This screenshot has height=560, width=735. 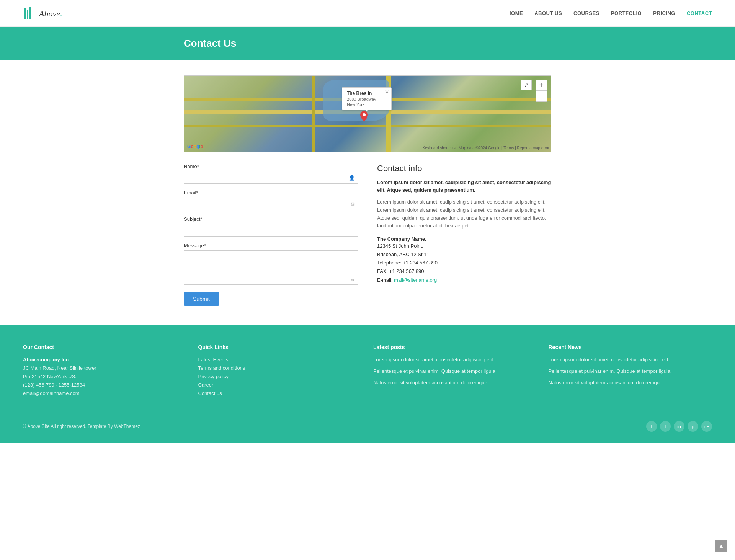 What do you see at coordinates (280, 377) in the screenshot?
I see `footer-quicklinks-list: Latest Events Terms and conditions Priva…` at bounding box center [280, 377].